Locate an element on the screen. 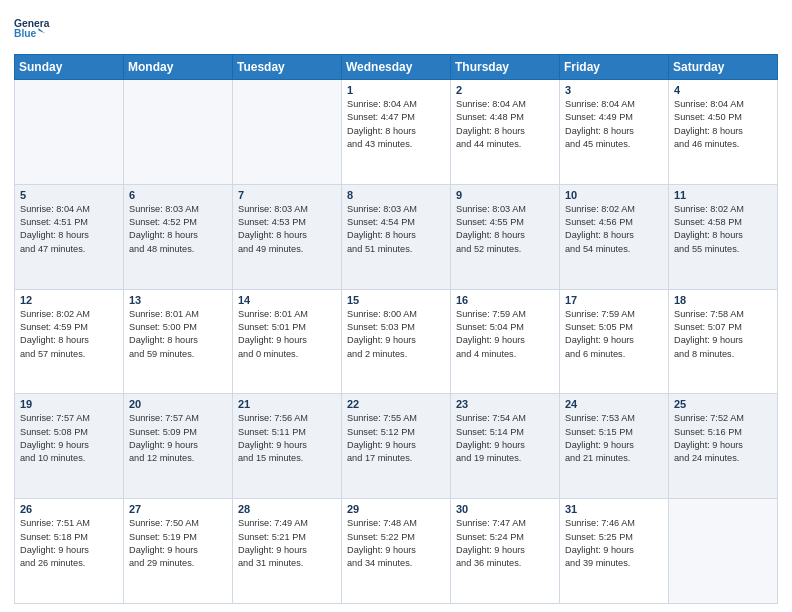  day-number: 10 is located at coordinates (614, 195).